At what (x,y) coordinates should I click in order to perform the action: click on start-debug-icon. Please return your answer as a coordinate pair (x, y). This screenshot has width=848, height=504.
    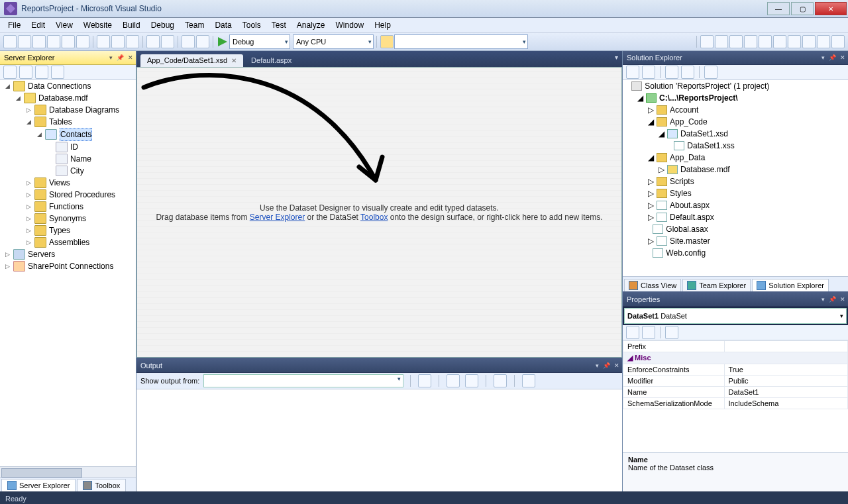
    Looking at the image, I should click on (223, 42).